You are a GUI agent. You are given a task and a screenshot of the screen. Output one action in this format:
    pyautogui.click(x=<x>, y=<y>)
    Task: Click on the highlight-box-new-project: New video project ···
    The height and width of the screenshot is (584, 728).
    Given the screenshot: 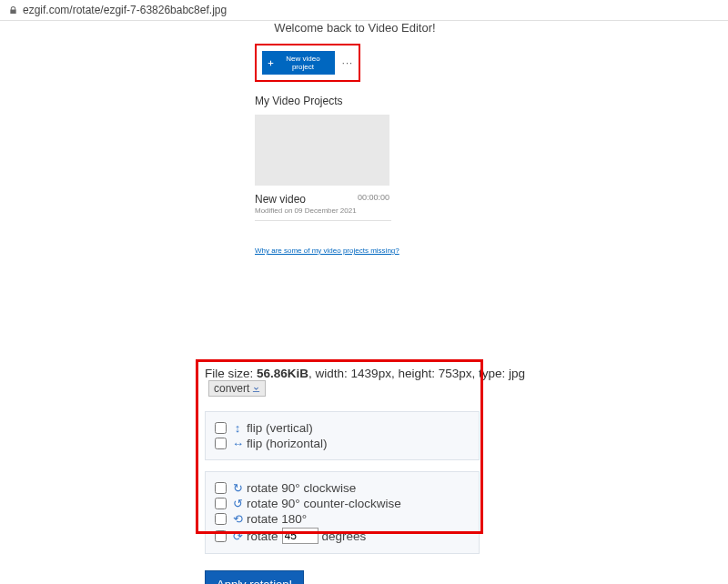 What is the action you would take?
    pyautogui.click(x=308, y=63)
    